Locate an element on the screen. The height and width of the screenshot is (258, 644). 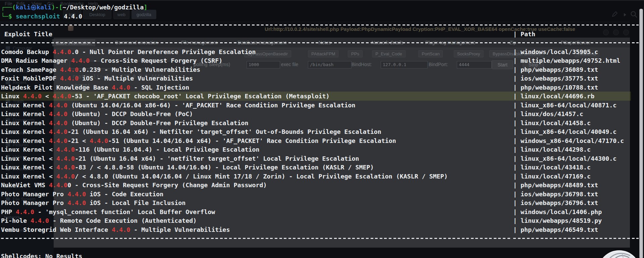
exploit-row: eTouch SamePage 4.4.0.0.239 - Multiple V… is located at coordinates (315, 70).